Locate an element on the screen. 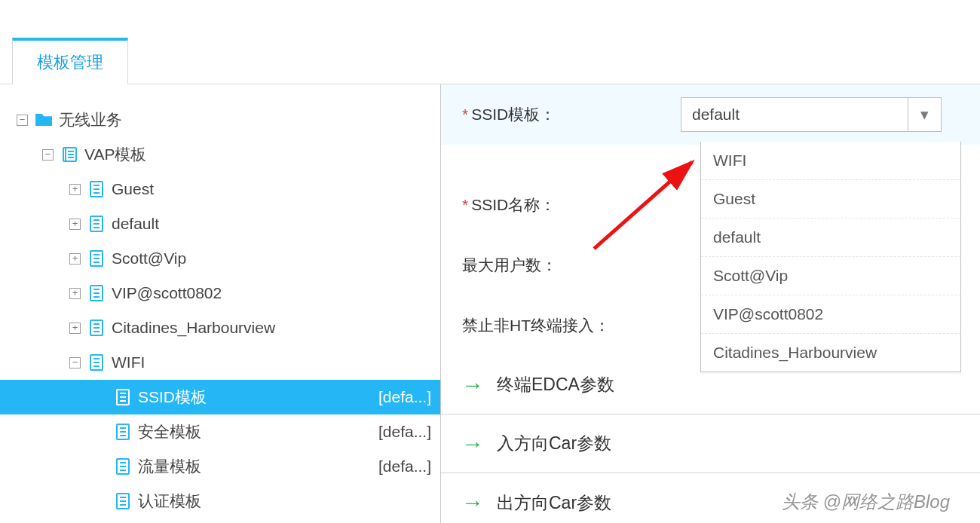 The image size is (980, 523). tree-label: VIP@scott0802 is located at coordinates (167, 293).